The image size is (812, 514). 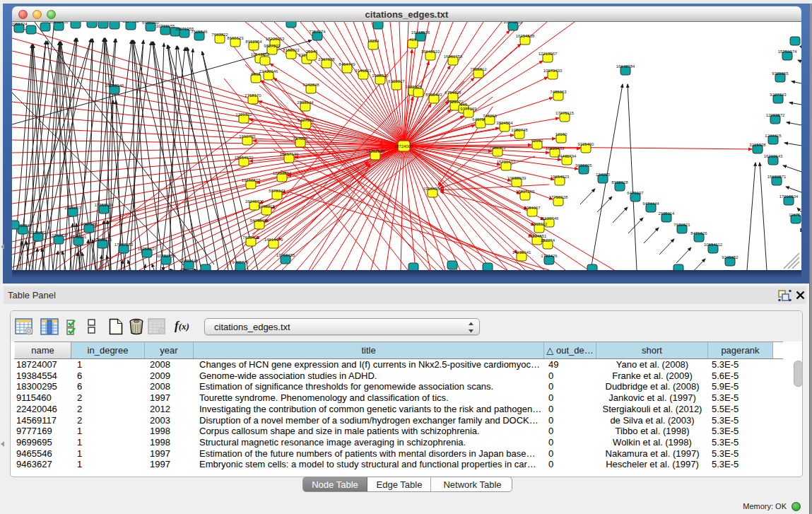 What do you see at coordinates (286, 255) in the screenshot?
I see `svg-text: 13716485` at bounding box center [286, 255].